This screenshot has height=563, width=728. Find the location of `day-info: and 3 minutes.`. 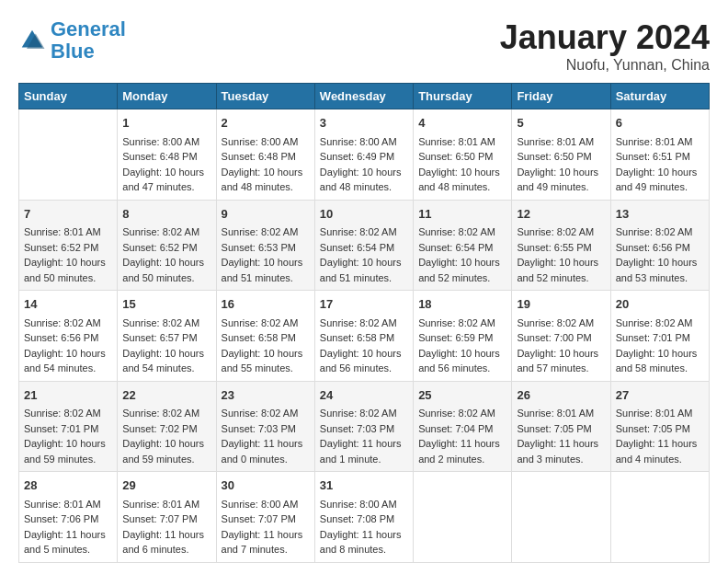

day-info: and 3 minutes. is located at coordinates (561, 460).